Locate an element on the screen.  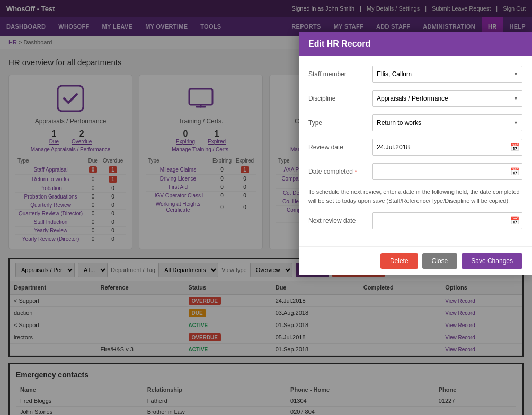
calendar-icon-3: 📅 is located at coordinates (515, 221).